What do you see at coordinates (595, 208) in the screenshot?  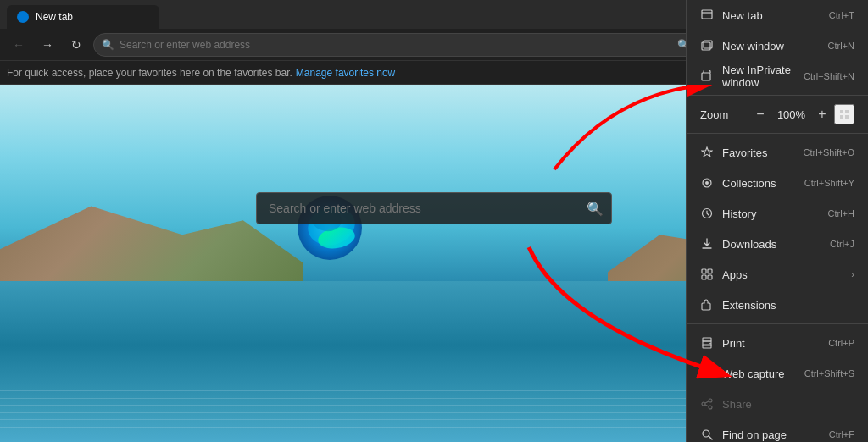 I see `main-search-icon: 🔍` at bounding box center [595, 208].